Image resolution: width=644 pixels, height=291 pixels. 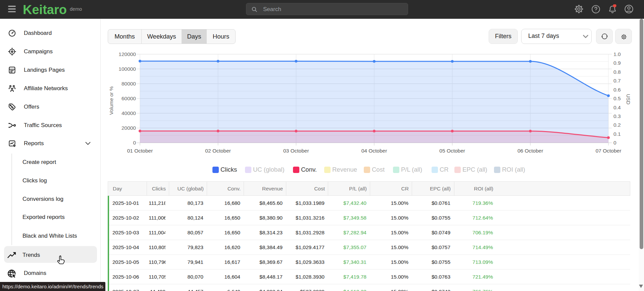 I want to click on svg-text: Volume or %, so click(x=111, y=101).